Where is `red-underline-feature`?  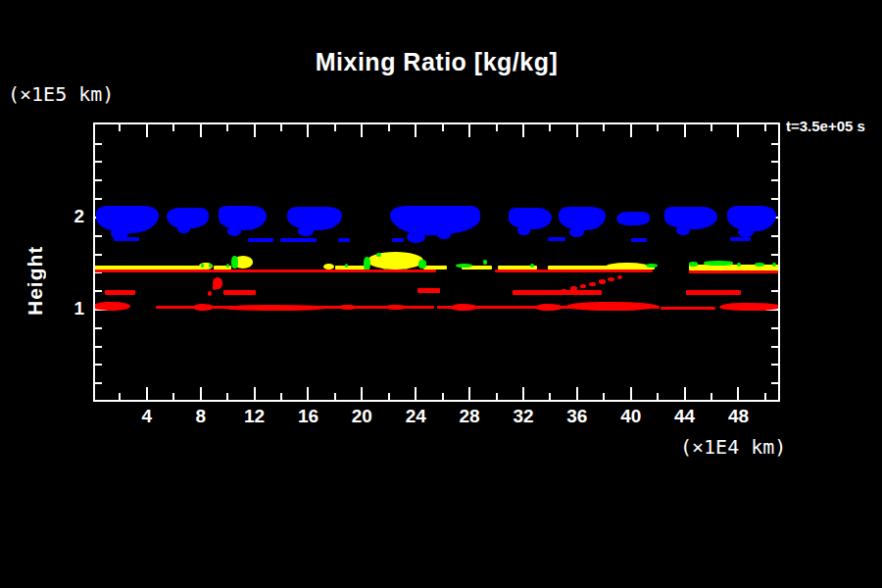
red-underline-feature is located at coordinates (735, 272).